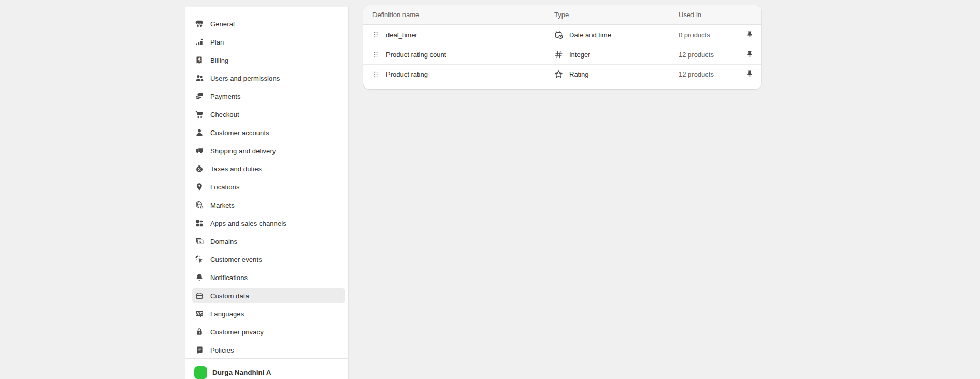  What do you see at coordinates (199, 42) in the screenshot?
I see `plan-icon` at bounding box center [199, 42].